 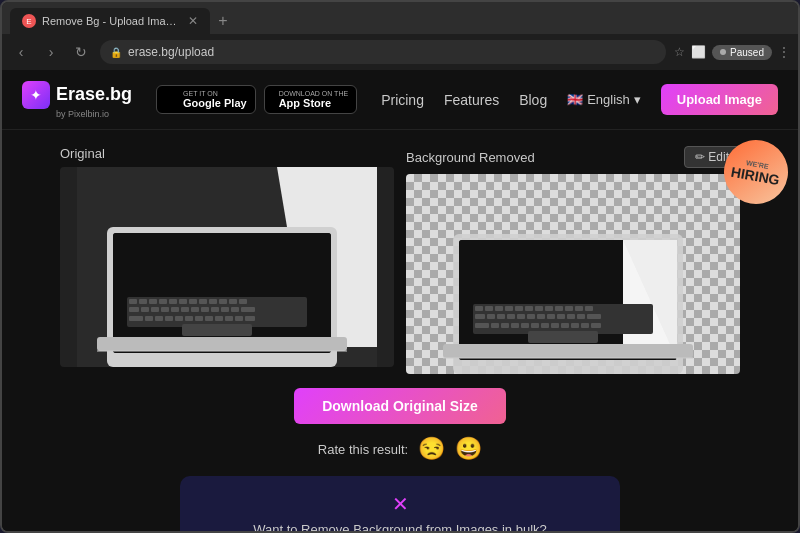 What do you see at coordinates (698, 52) in the screenshot?
I see `extension-icon: ⬜` at bounding box center [698, 52].